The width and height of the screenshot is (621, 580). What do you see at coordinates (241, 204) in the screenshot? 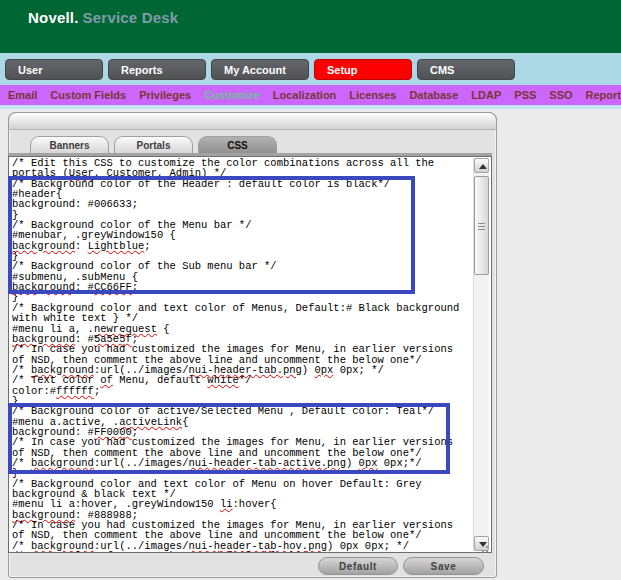
I see `code-line: background: #006633;` at bounding box center [241, 204].